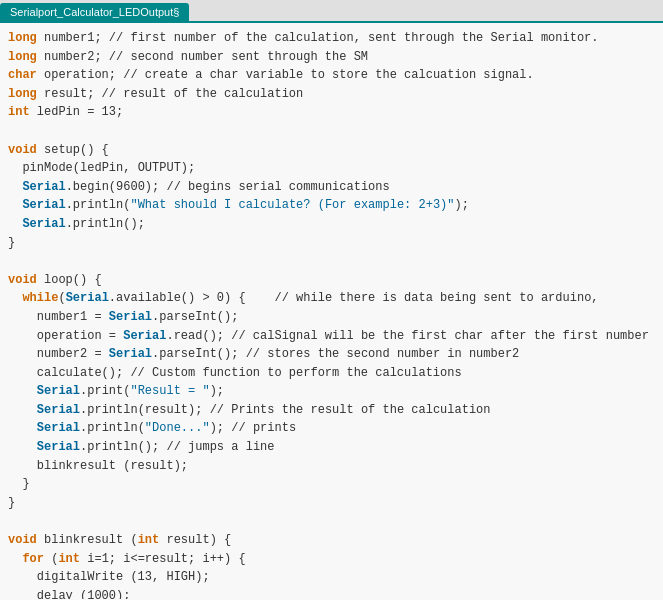 The width and height of the screenshot is (663, 600). I want to click on tab-bar: Serialport_Calculator_LEDOutput§, so click(332, 12).